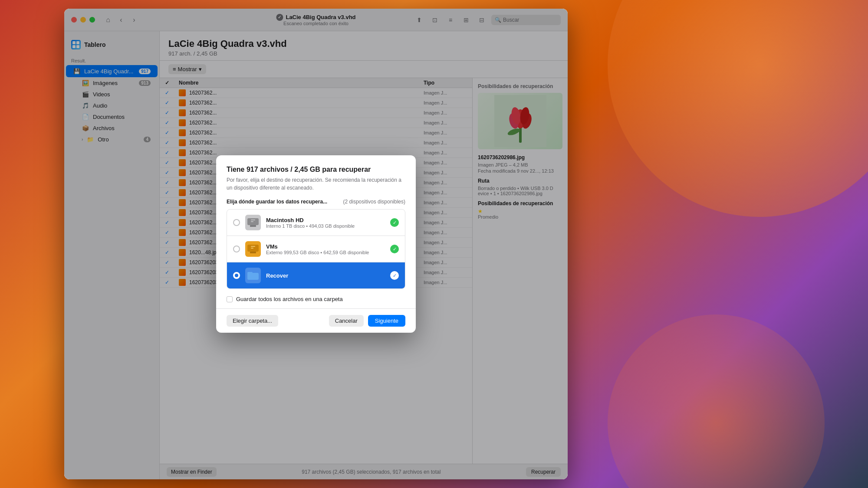  Describe the element at coordinates (316, 249) in the screenshot. I see `drive-item-vms: VMs Externo 999,53 GB disco • 642,59 GB …` at that location.